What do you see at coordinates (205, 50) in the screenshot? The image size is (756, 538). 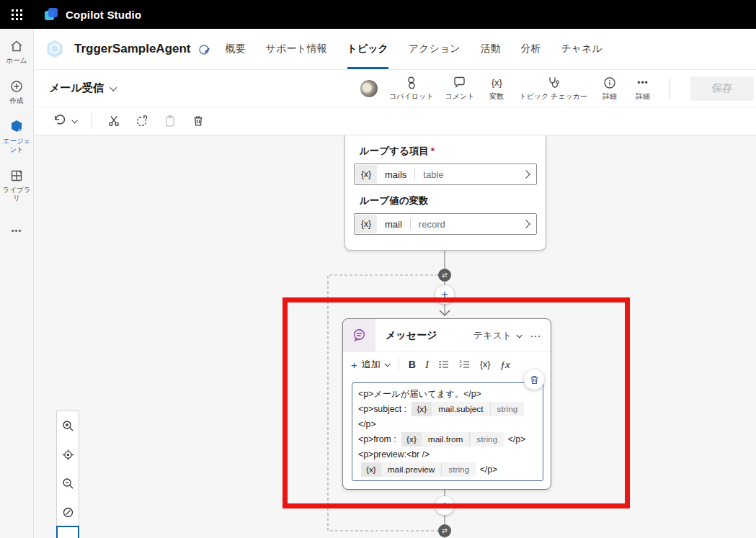 I see `edit-agent-icon` at bounding box center [205, 50].